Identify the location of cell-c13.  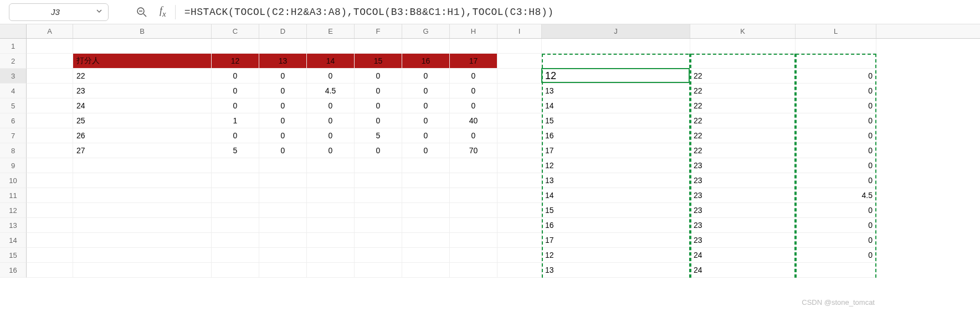
(235, 226).